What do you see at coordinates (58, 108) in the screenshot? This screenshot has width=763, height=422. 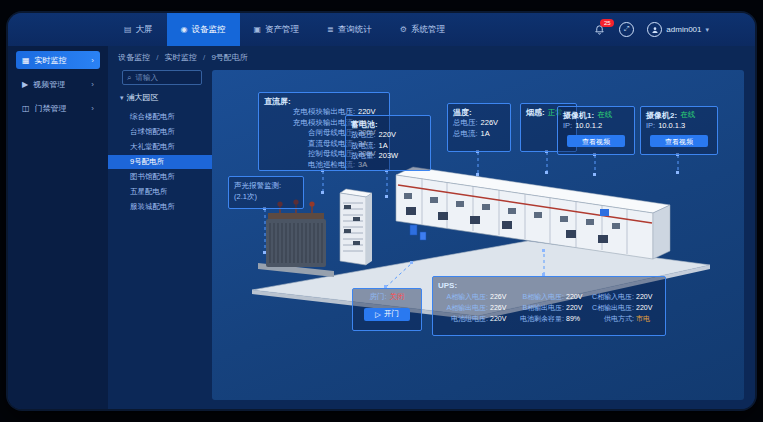 I see `sidebar-item-access-control: ◫ 门禁管理 ›` at bounding box center [58, 108].